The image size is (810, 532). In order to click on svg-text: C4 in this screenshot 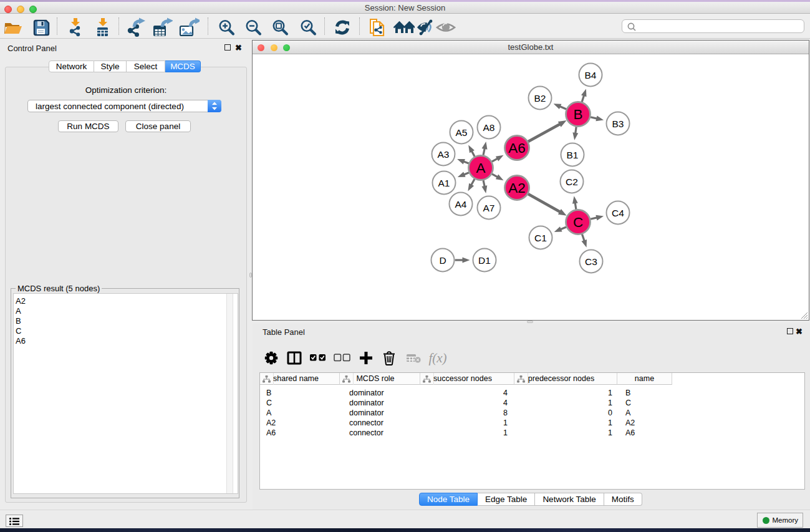, I will do `click(618, 213)`.